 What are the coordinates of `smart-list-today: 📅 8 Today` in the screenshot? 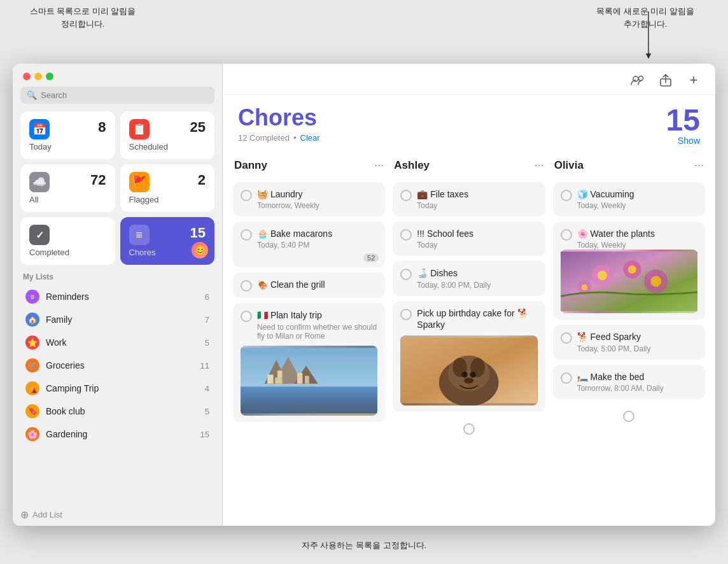 It's located at (67, 135).